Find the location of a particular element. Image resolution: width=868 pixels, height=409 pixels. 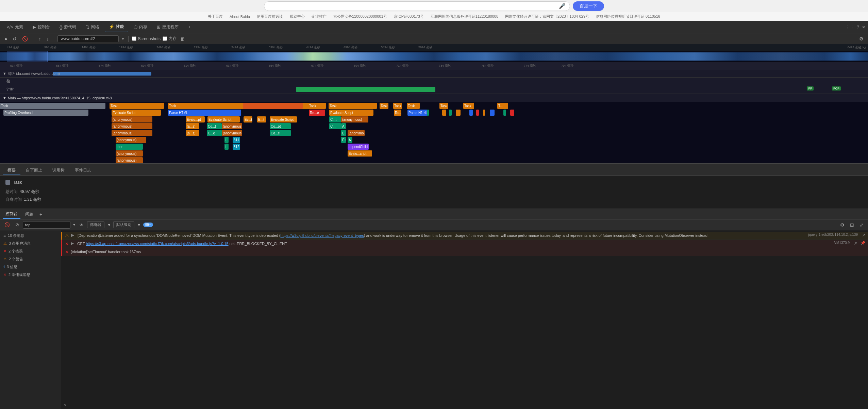

source-link-icon-1: ↗ is located at coordinates (864, 235).